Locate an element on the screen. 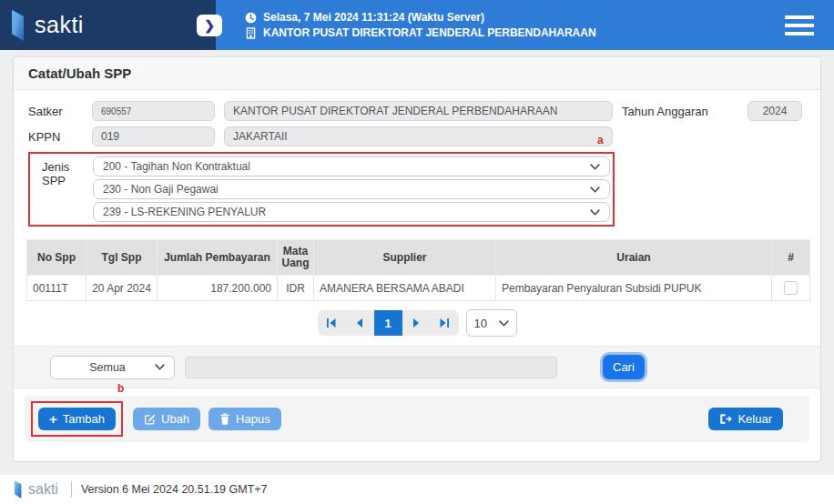 The width and height of the screenshot is (834, 504). col-header-supplier: Supplier is located at coordinates (405, 258).